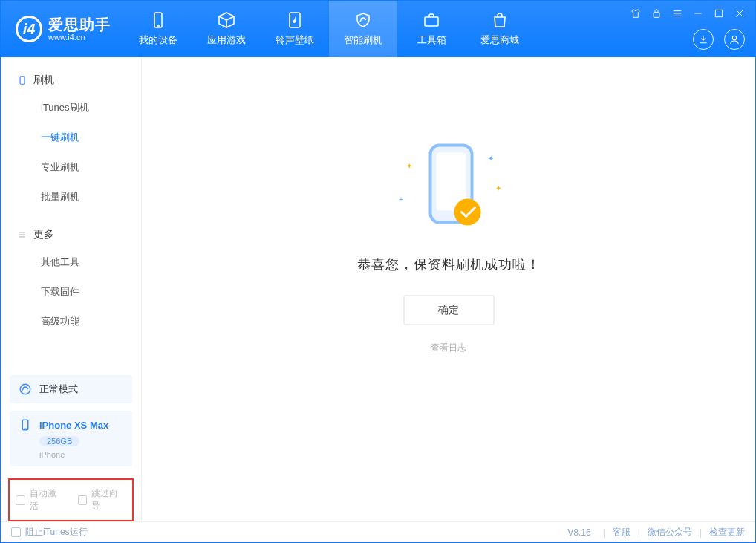  Describe the element at coordinates (158, 20) in the screenshot. I see `phone-icon` at that location.